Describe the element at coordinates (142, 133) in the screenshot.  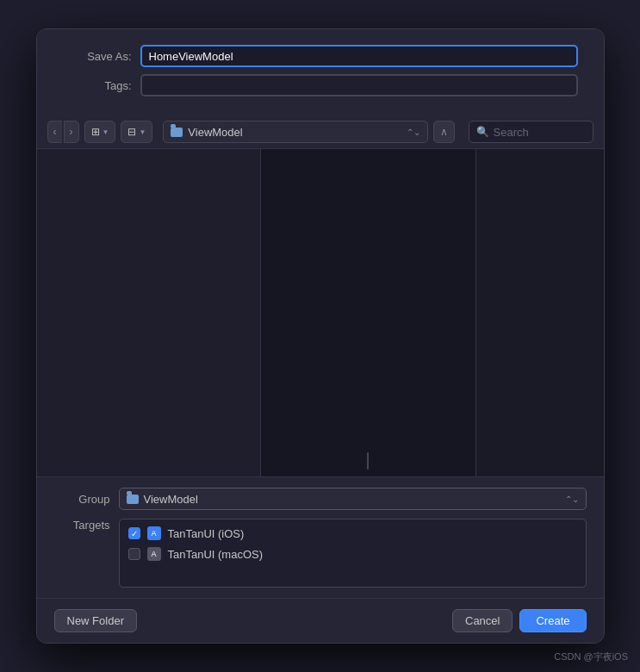
I see `grid-view-chevron: ▼` at that location.